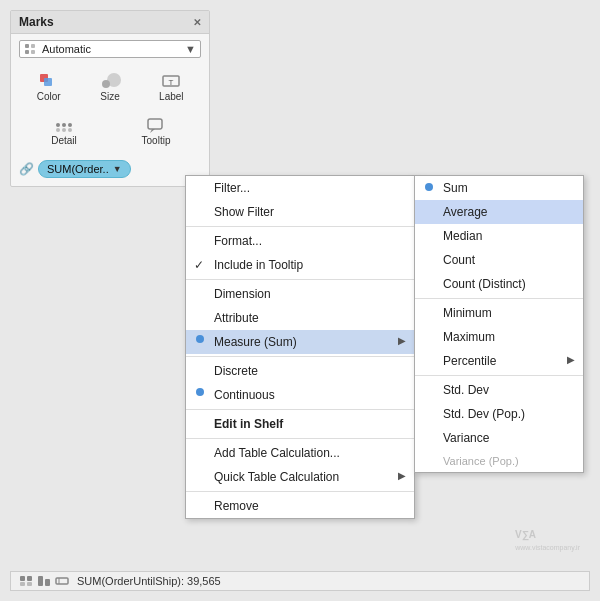 The height and width of the screenshot is (601, 600). What do you see at coordinates (149, 581) in the screenshot?
I see `status-text: SUM(OrderUntilShip): 39,565` at bounding box center [149, 581].